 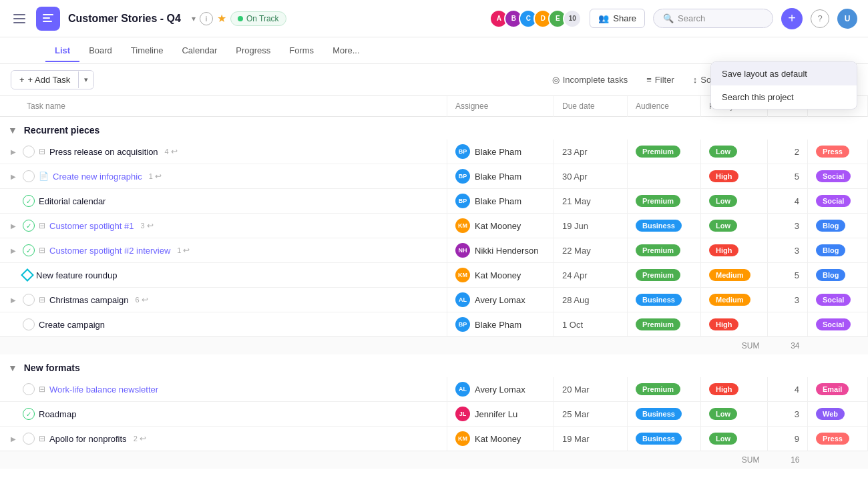 I want to click on search-box: 🔍 Search, so click(x=713, y=19).